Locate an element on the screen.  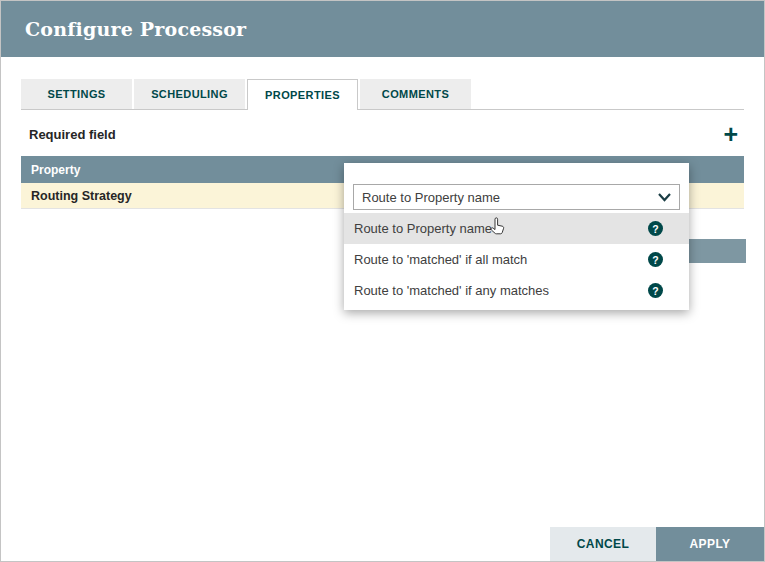
dropdown-option-route-matched-any: Route to 'matched' if any matches ? is located at coordinates (516, 290).